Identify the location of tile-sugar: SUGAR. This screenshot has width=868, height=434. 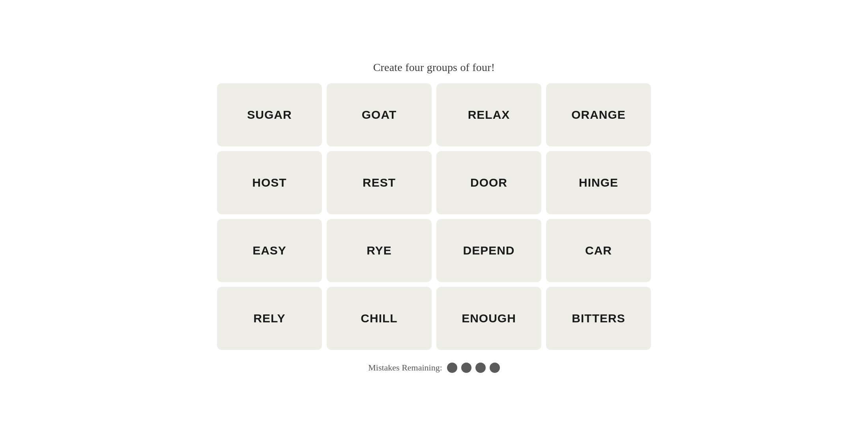
(269, 115).